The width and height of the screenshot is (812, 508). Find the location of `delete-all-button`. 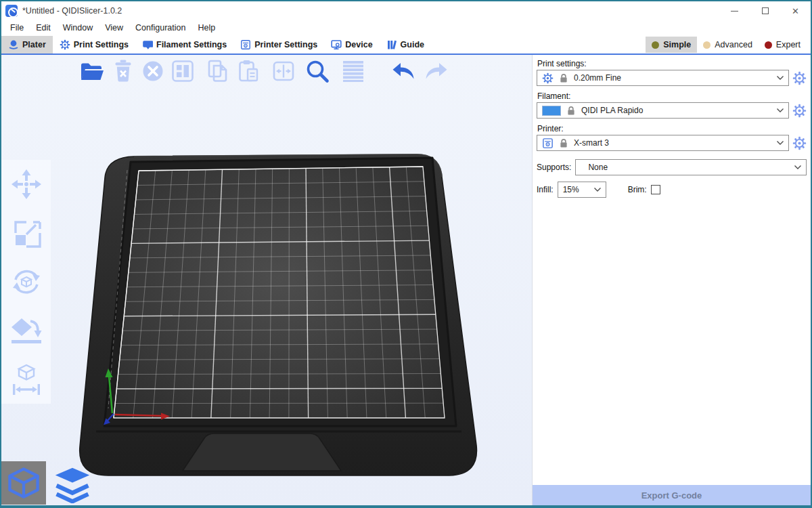

delete-all-button is located at coordinates (153, 71).